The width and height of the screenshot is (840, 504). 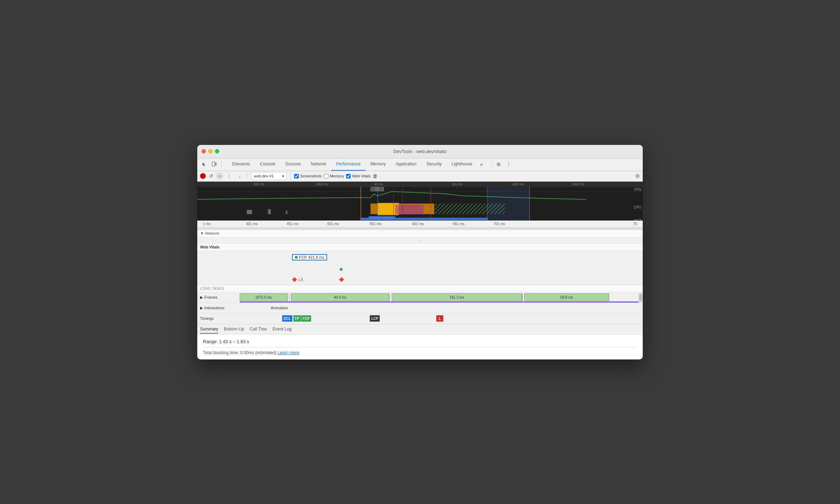 I want to click on settings-icon: ⚙, so click(x=499, y=164).